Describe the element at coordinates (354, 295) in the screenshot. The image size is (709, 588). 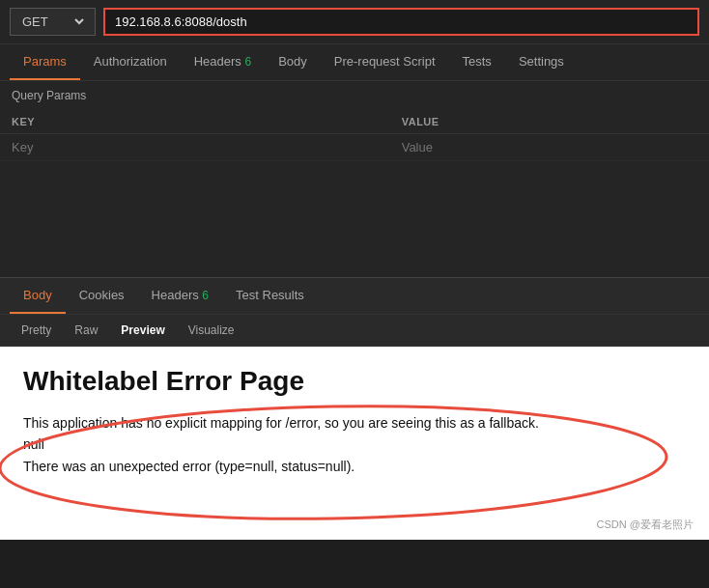
I see `response-tabs: Body Cookies Headers 6 Test Results` at that location.